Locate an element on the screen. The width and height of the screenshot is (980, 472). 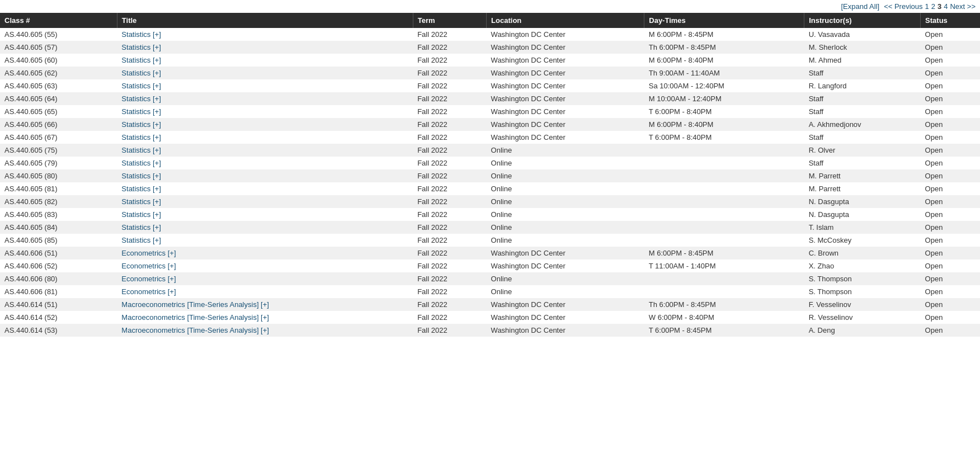
table-row: AS.440.605 (67)Statistics [+]Fall 2022Wa… is located at coordinates (490, 138).